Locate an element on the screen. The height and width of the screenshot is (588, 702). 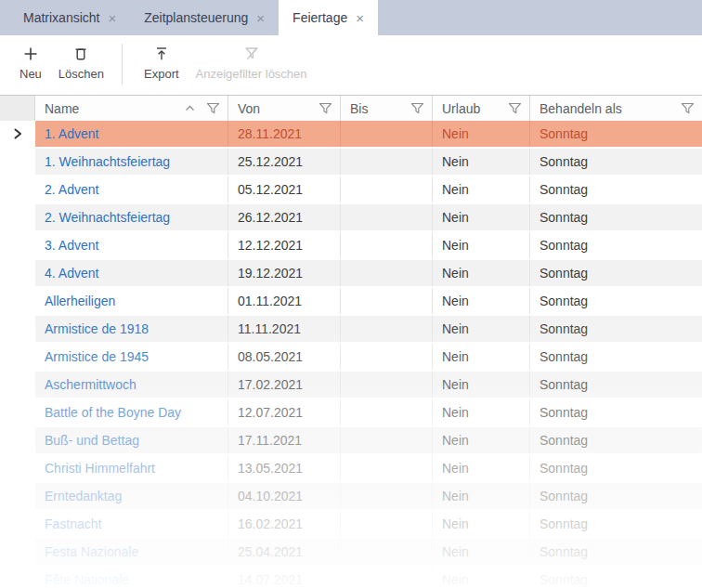
column-header-von: Von is located at coordinates (284, 108).